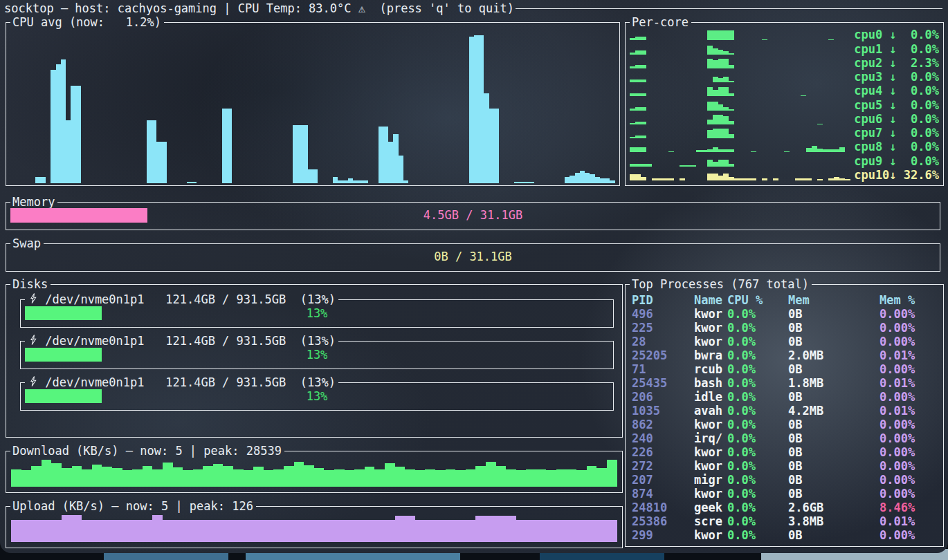 This screenshot has width=948, height=560. Describe the element at coordinates (897, 119) in the screenshot. I see `core-label: cpu6 ↓ 0.0%` at that location.